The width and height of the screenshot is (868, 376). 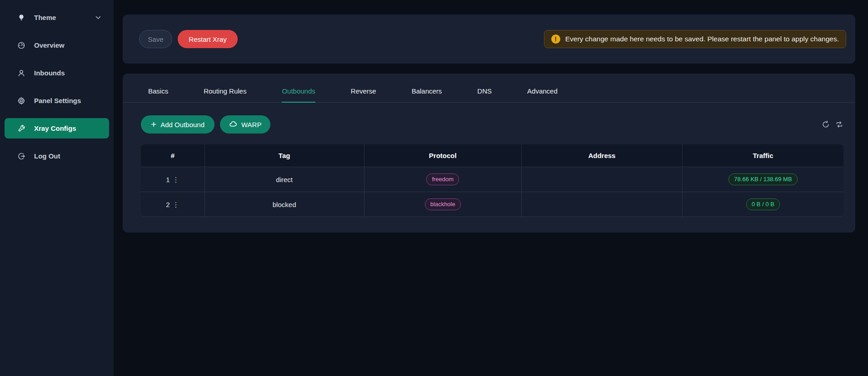 What do you see at coordinates (492, 180) in the screenshot?
I see `table-row: 1 ⋮ direct freedom 78.66 KB / 138.69 MB` at bounding box center [492, 180].